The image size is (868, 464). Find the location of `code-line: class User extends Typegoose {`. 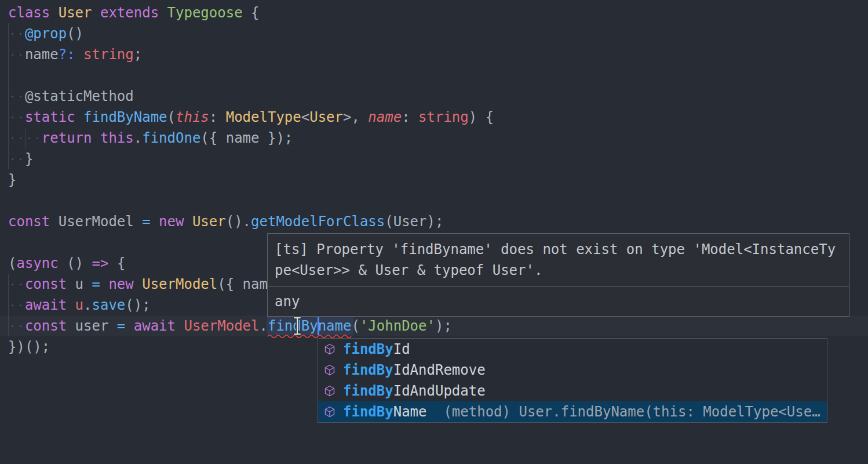

code-line: class User extends Typegoose { is located at coordinates (134, 13).